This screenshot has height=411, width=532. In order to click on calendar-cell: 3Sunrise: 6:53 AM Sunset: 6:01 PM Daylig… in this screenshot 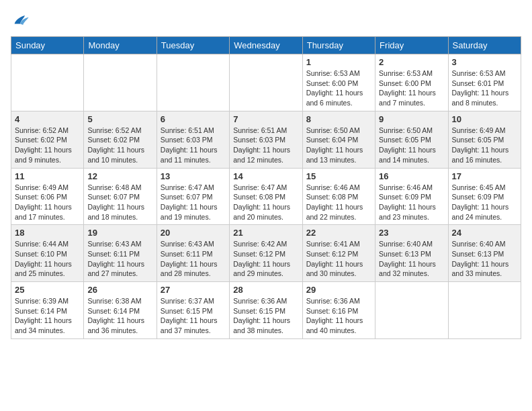, I will do `click(484, 83)`.